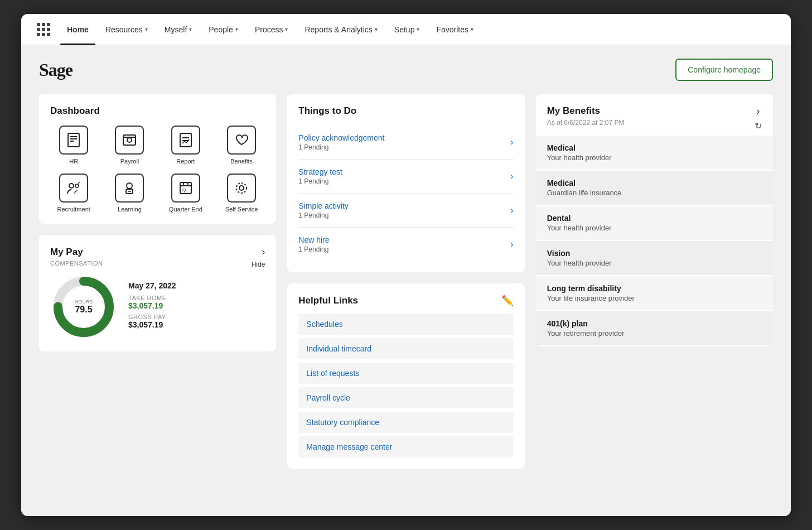  I want to click on my-pay-arrow-icon: ›, so click(263, 252).